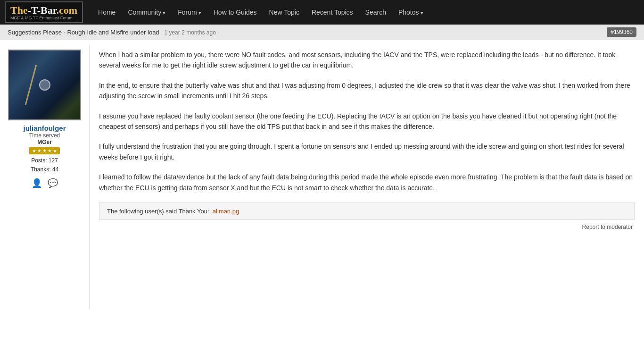  What do you see at coordinates (45, 128) in the screenshot?
I see `username: julianfoulger` at bounding box center [45, 128].